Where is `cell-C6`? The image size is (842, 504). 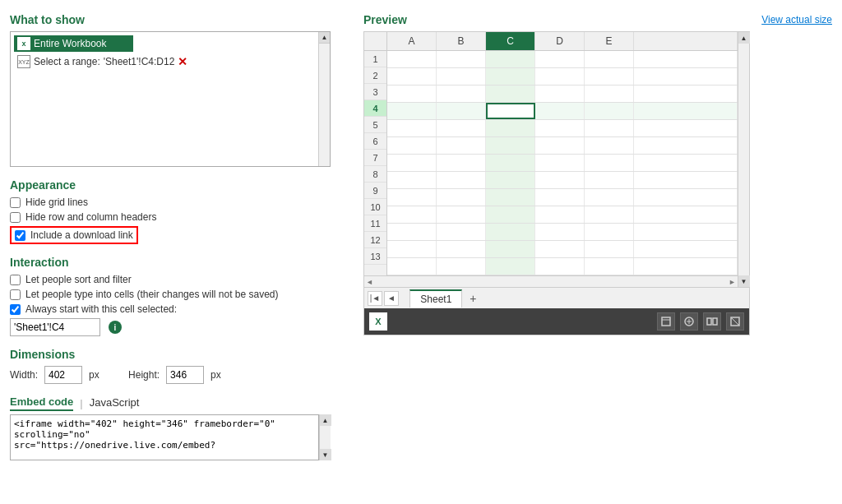
cell-C6 is located at coordinates (511, 146).